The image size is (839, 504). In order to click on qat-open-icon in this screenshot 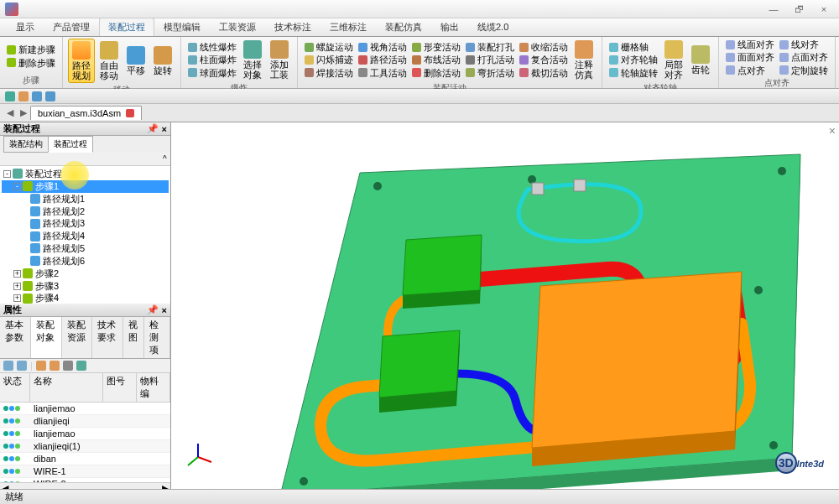, I will do `click(23, 96)`.